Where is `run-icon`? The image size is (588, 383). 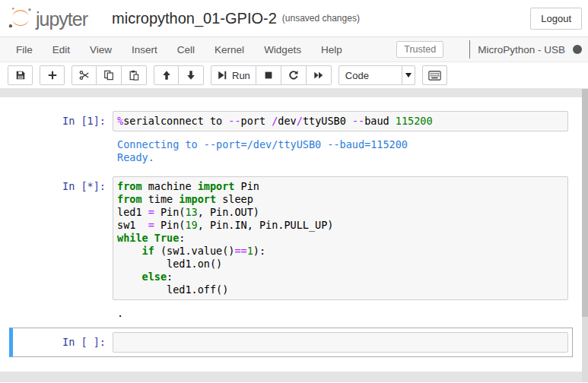 run-icon is located at coordinates (222, 75).